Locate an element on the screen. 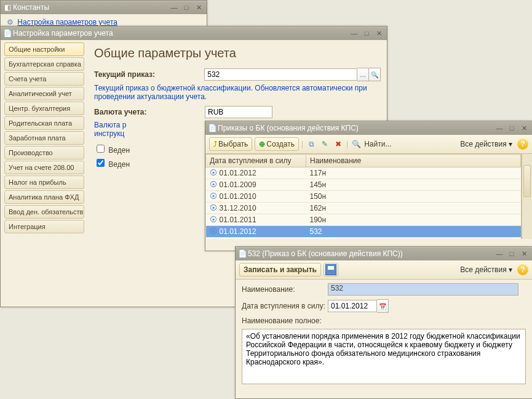 The width and height of the screenshot is (532, 399). order-search-button: 🔍 is located at coordinates (375, 75).